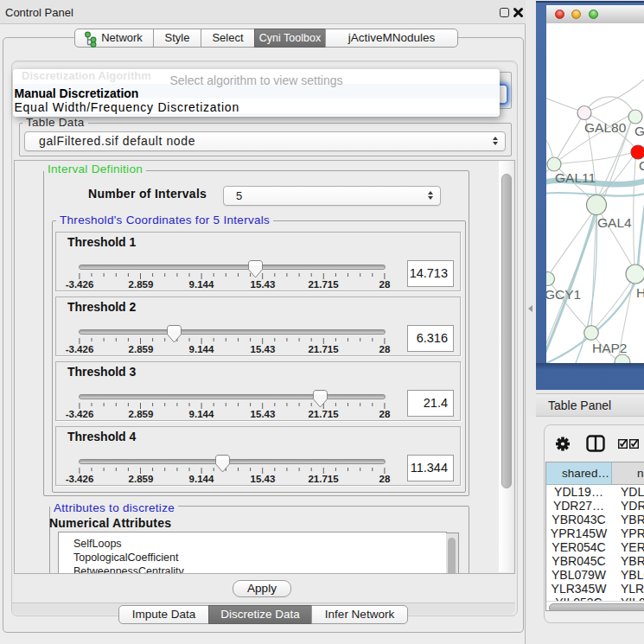  I want to click on svg-text: H, so click(640, 292).